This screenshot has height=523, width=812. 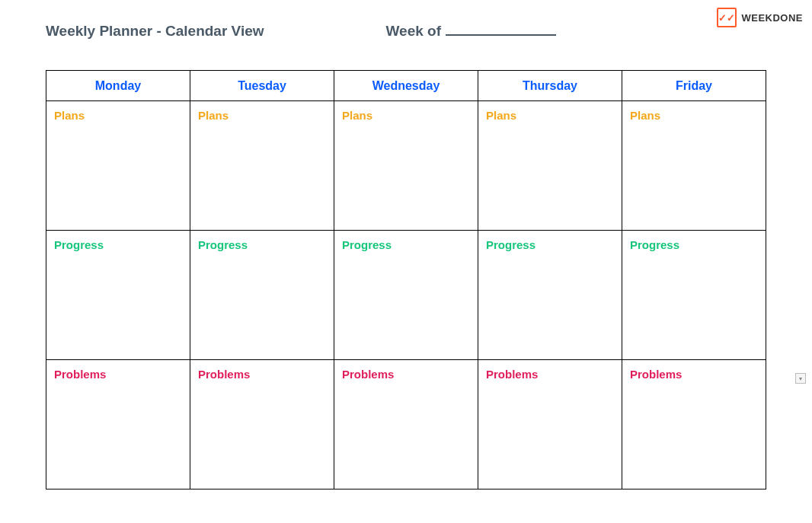 What do you see at coordinates (695, 86) in the screenshot?
I see `day-header-friday: Friday` at bounding box center [695, 86].